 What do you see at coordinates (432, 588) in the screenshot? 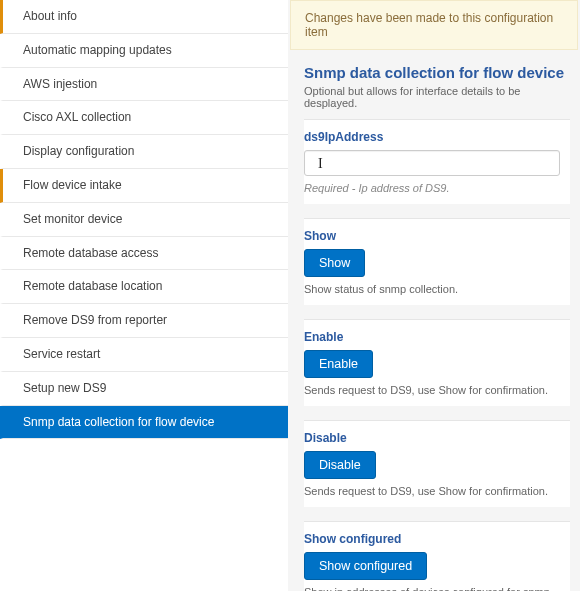
I see `showconf-desc: Show ip addresses of devices configured …` at bounding box center [432, 588].